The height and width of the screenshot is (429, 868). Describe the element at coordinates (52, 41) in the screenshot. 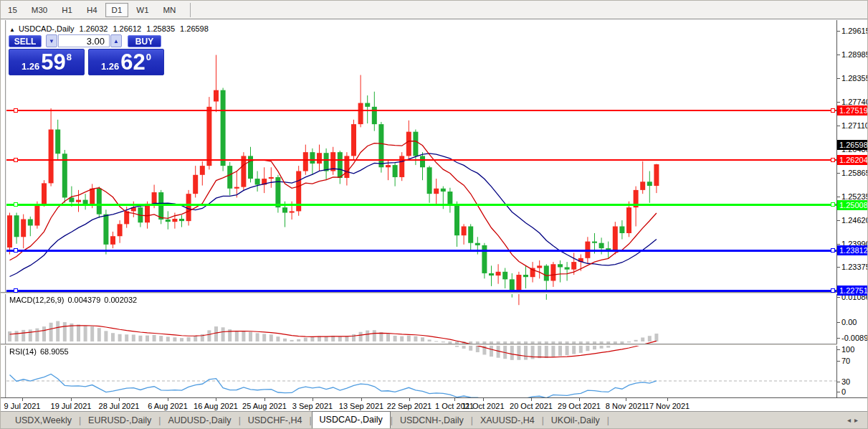

I see `volume-decrease-button: ▼` at that location.